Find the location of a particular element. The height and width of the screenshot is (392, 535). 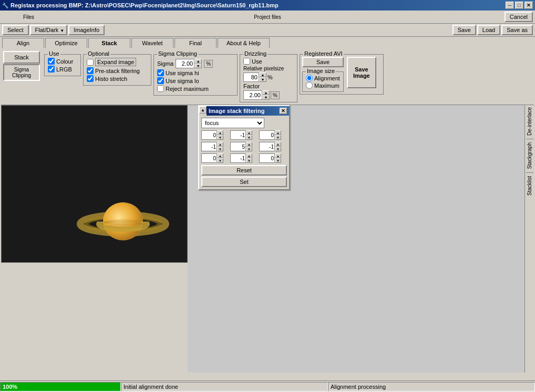

sigma-input is located at coordinates (185, 64).